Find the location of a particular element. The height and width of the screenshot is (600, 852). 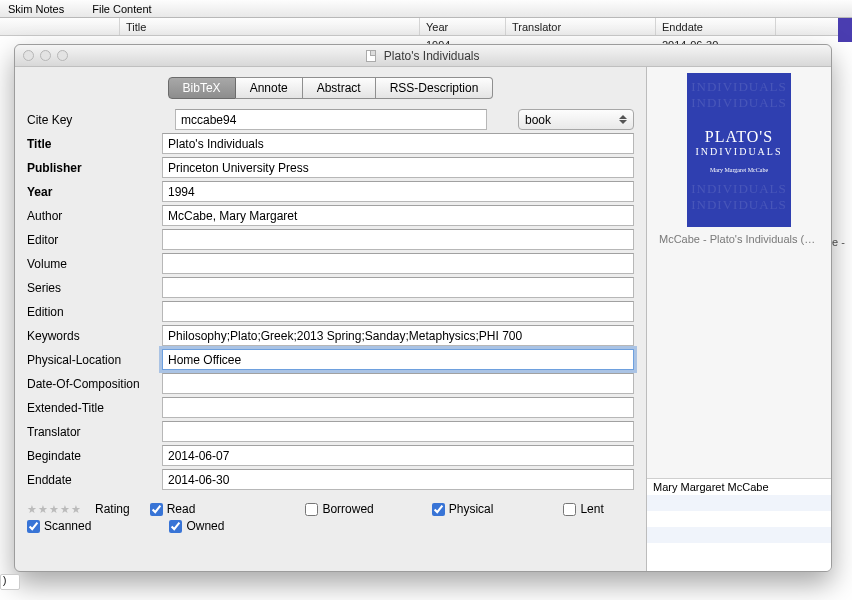

scanned-checkbox is located at coordinates (34, 526).